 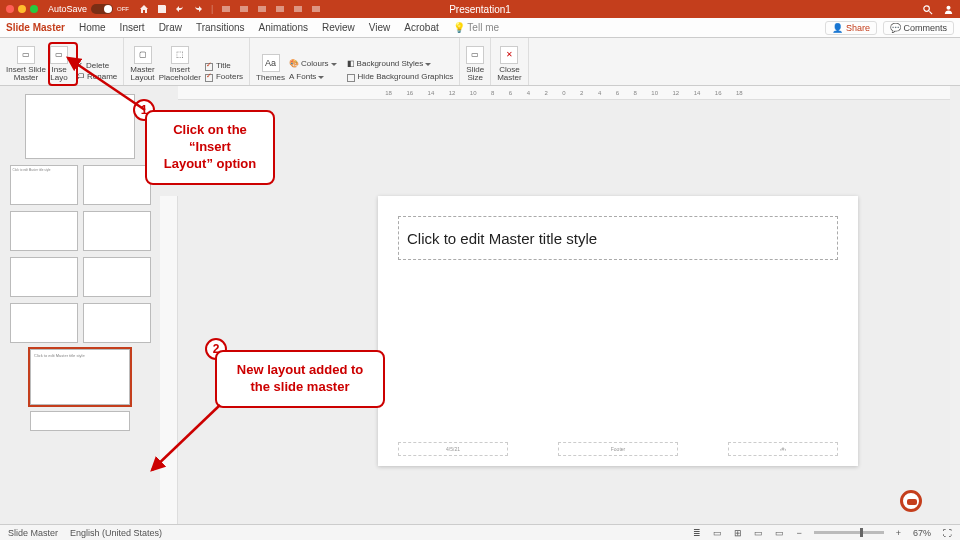 I want to click on autosave-label: AutoSave, so click(x=68, y=9).